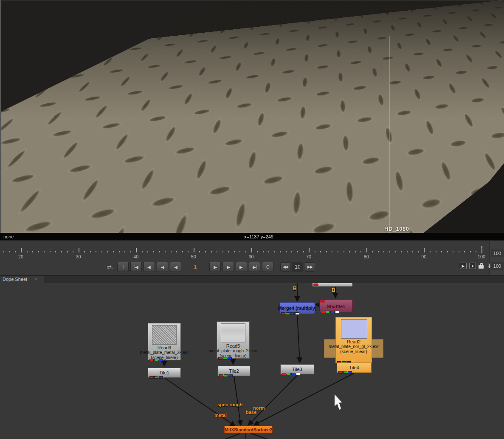  What do you see at coordinates (241, 267) in the screenshot?
I see `next-keyframe-button: ▶·` at bounding box center [241, 267].